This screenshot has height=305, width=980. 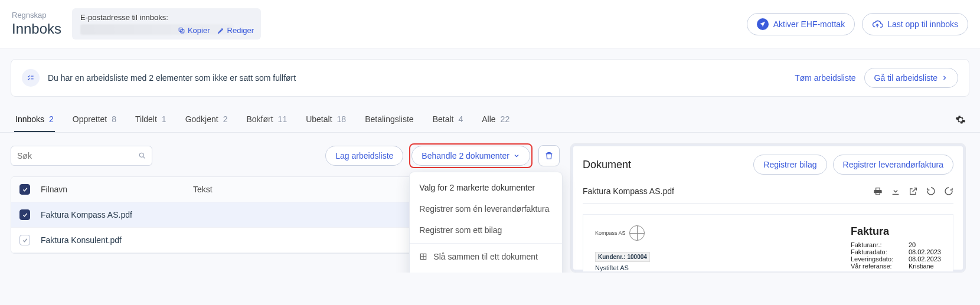 I want to click on chevron-down-icon, so click(x=517, y=156).